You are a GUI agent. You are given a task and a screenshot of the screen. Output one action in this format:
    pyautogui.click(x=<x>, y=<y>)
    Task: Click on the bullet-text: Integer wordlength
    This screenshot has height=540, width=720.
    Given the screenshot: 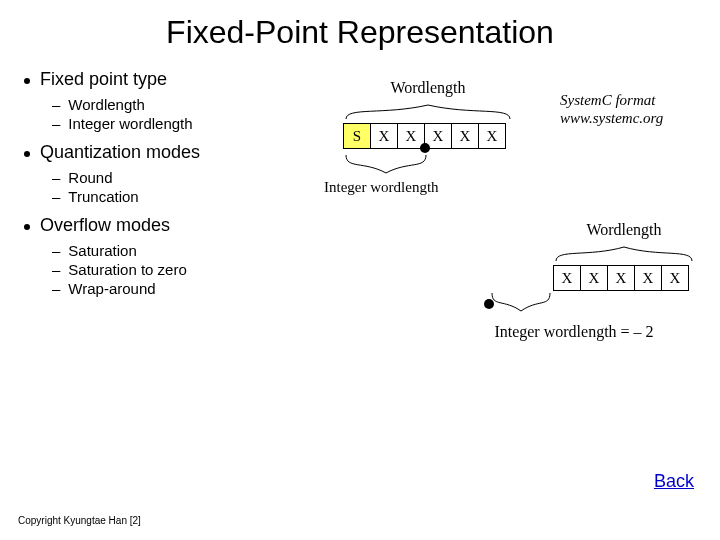 What is the action you would take?
    pyautogui.click(x=130, y=124)
    